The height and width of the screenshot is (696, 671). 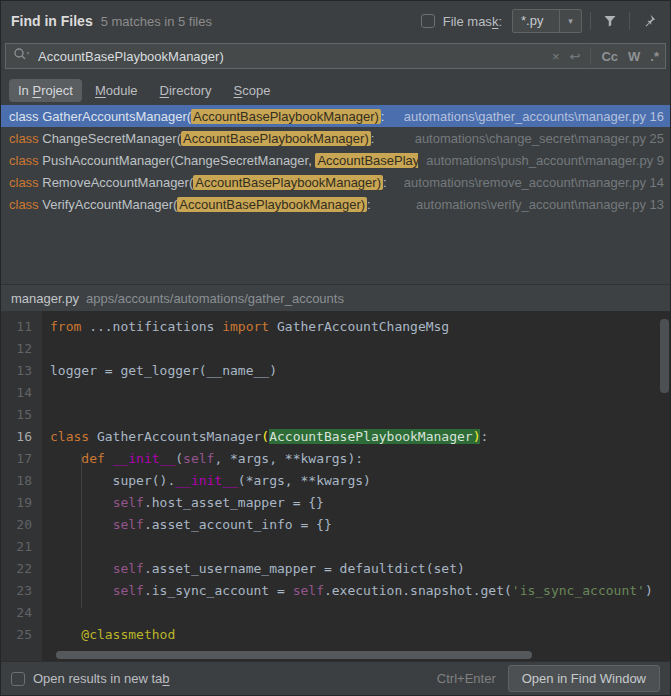 What do you see at coordinates (187, 525) in the screenshot?
I see `code-text: self.asset_account_info = {}` at bounding box center [187, 525].